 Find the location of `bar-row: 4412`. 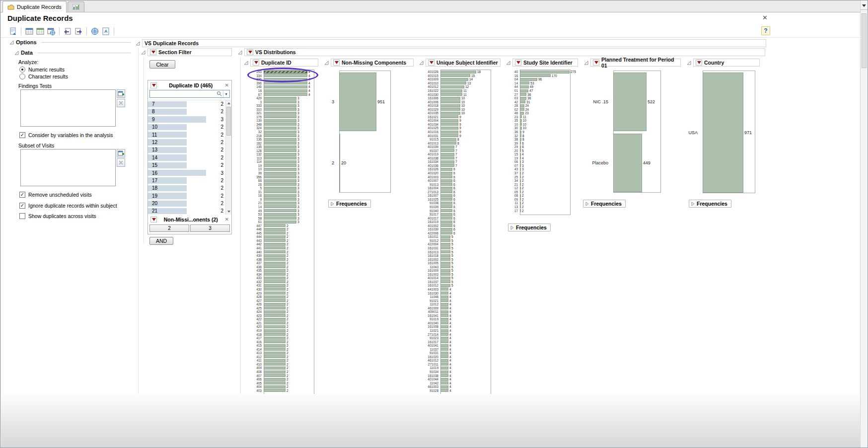

bar-row: 4412 is located at coordinates (283, 248).